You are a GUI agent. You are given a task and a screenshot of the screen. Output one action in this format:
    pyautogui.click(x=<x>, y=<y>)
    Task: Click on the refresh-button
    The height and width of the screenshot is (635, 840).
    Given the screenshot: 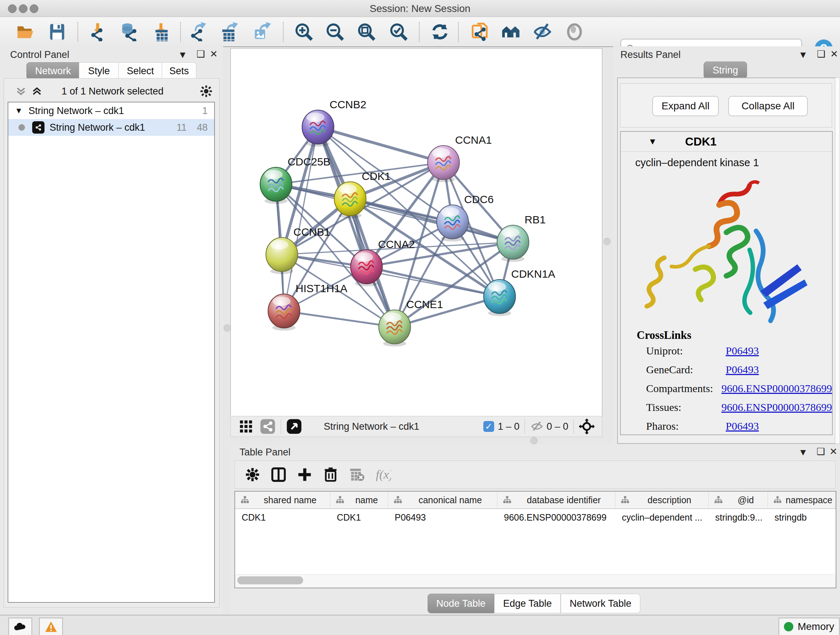 What is the action you would take?
    pyautogui.click(x=440, y=32)
    